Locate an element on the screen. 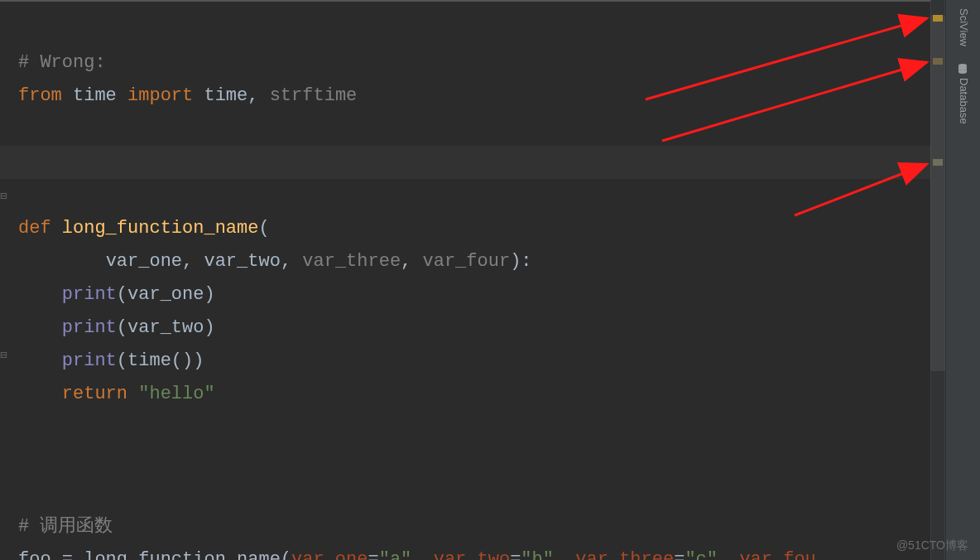 This screenshot has height=560, width=980. param-unused: var_three is located at coordinates (351, 262).